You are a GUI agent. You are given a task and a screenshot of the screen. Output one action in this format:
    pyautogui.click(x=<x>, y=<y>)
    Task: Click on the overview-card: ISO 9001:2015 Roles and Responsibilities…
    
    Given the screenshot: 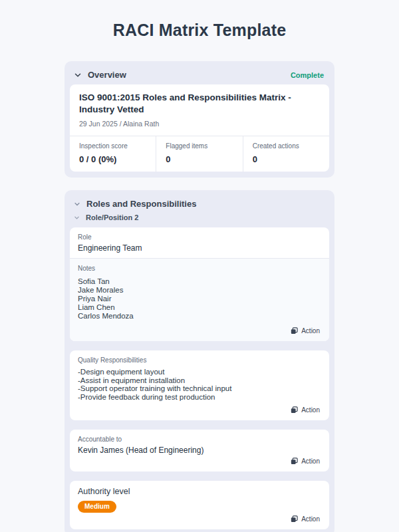 What is the action you would take?
    pyautogui.click(x=200, y=128)
    